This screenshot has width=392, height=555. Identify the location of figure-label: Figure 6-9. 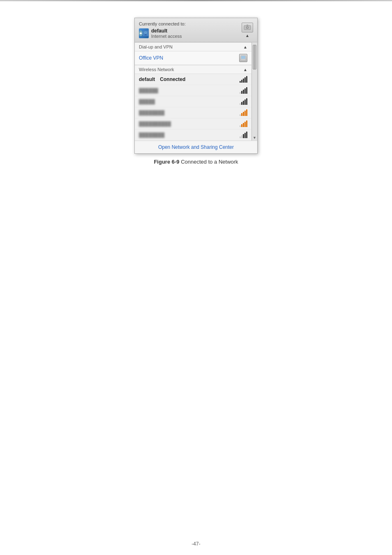
(166, 162).